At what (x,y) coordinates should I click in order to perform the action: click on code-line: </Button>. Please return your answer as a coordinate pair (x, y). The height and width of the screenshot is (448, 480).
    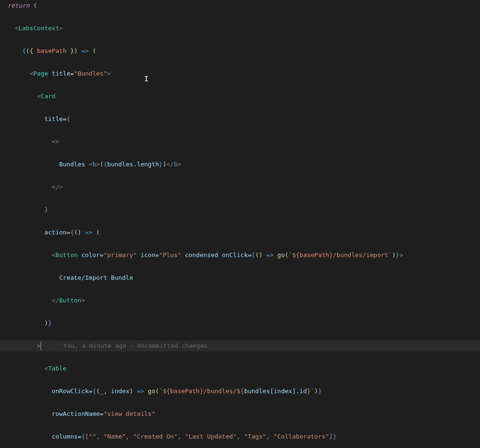
    Looking at the image, I should click on (240, 301).